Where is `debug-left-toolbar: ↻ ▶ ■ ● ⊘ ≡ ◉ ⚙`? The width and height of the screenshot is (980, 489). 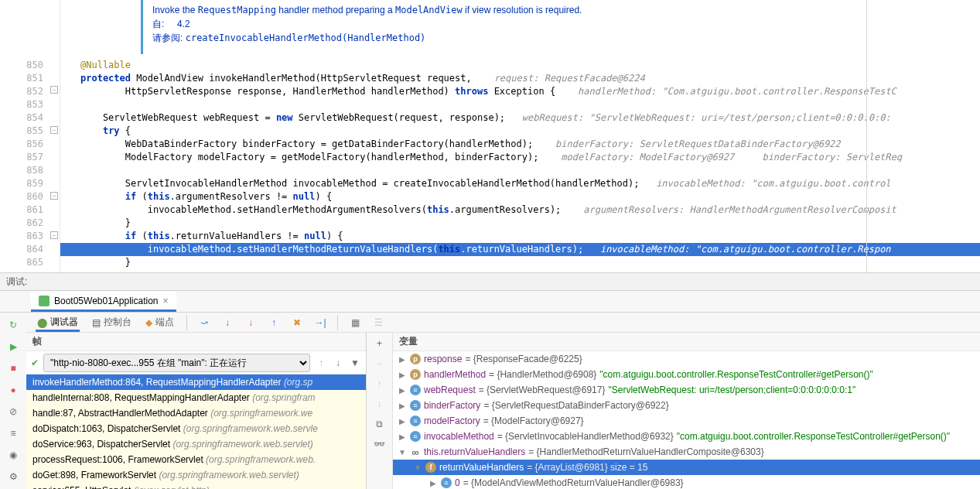
debug-left-toolbar: ↻ ▶ ■ ● ⊘ ≡ ◉ ⚙ is located at coordinates (13, 401).